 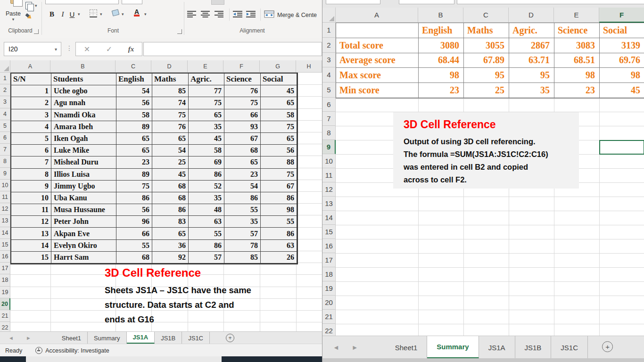 What do you see at coordinates (279, 162) in the screenshot?
I see `table-cell: 88` at bounding box center [279, 162].